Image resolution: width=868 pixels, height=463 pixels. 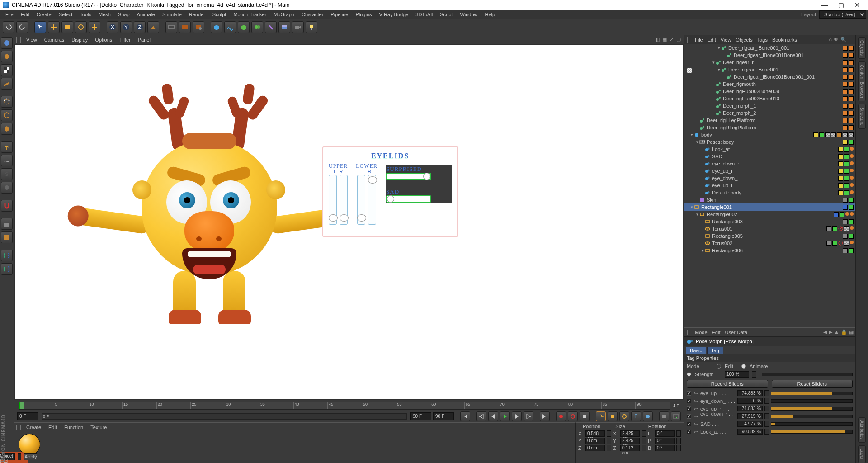 What do you see at coordinates (679, 40) in the screenshot?
I see `vp-icon-4: ▢` at bounding box center [679, 40].